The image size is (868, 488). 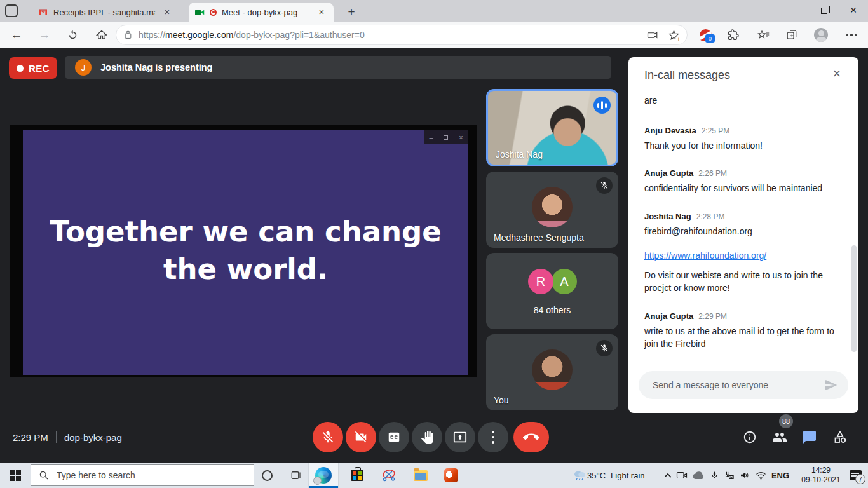 I want to click on chat-scrollbar, so click(x=854, y=299).